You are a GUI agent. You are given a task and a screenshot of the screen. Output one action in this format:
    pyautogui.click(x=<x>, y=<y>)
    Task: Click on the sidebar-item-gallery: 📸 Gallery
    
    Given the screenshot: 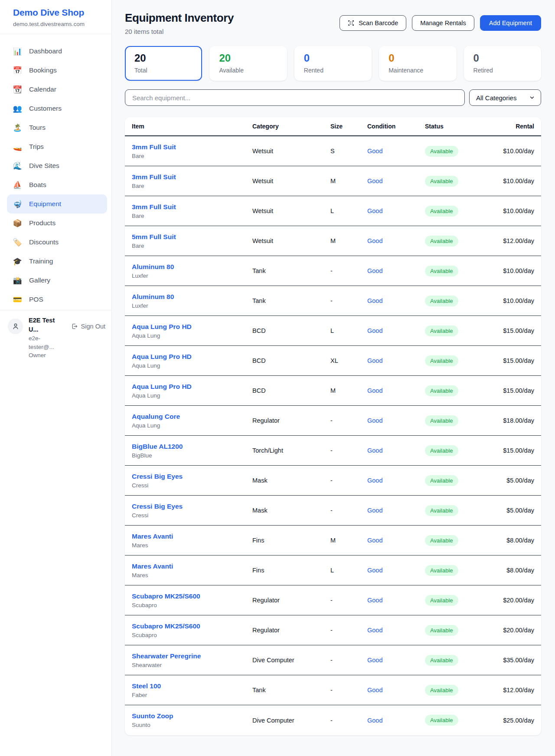 What is the action you would take?
    pyautogui.click(x=56, y=280)
    